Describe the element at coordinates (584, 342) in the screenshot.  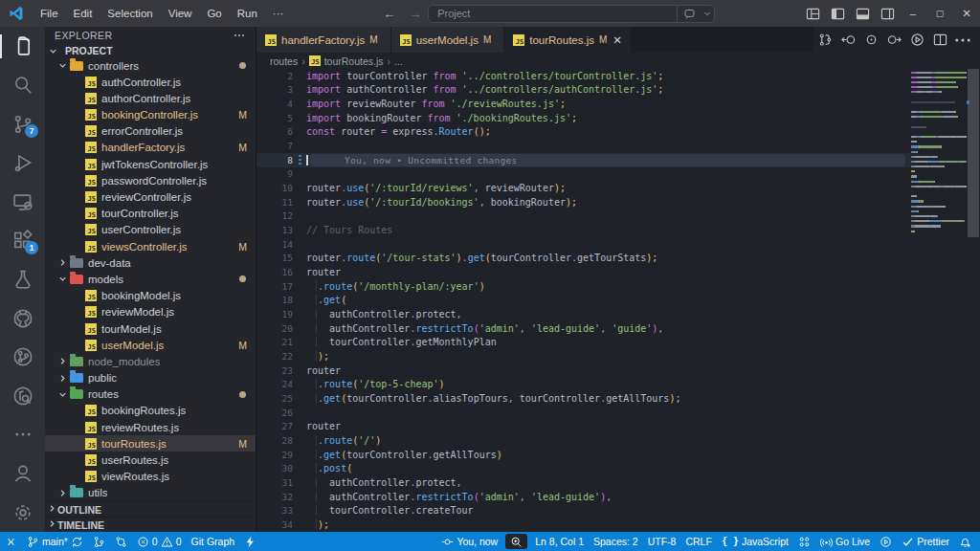
I see `code-line-21: 21 tourController.getMonthlyPlan` at that location.